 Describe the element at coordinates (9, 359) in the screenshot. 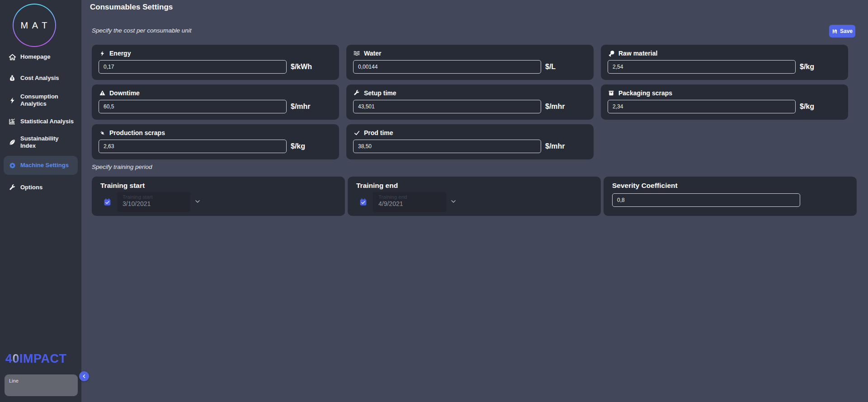

I see `brand-four: 4` at that location.